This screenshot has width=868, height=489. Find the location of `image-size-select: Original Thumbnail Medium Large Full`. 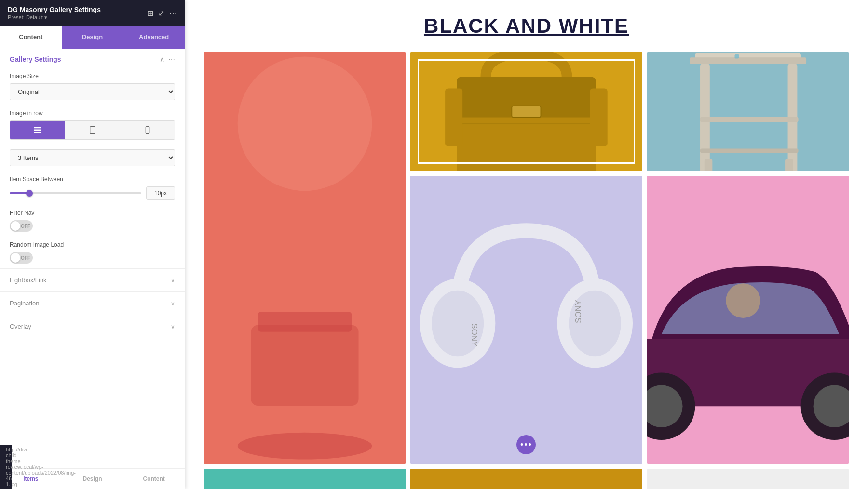

image-size-select: Original Thumbnail Medium Large Full is located at coordinates (93, 92).